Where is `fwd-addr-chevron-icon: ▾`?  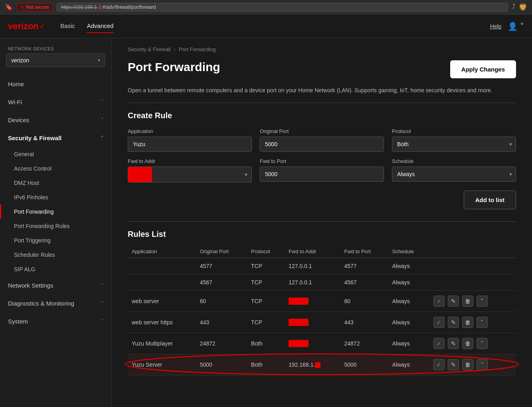 fwd-addr-chevron-icon: ▾ is located at coordinates (246, 175).